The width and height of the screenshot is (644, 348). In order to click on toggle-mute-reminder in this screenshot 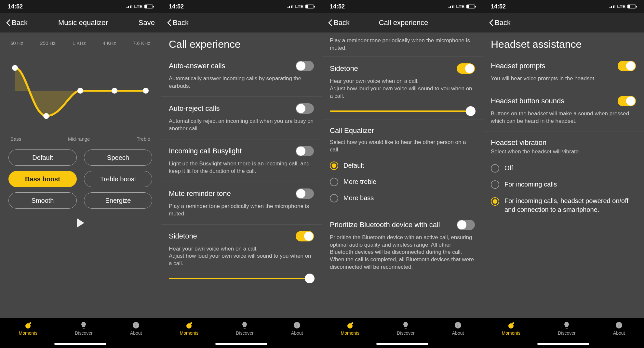, I will do `click(305, 194)`.